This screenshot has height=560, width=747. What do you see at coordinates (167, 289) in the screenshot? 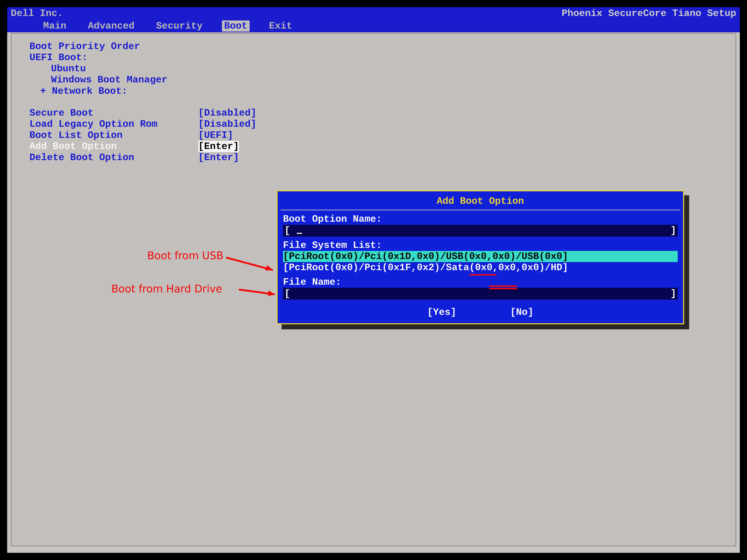
I see `annotation-boot-from-hdd: Boot from Hard Drive` at bounding box center [167, 289].